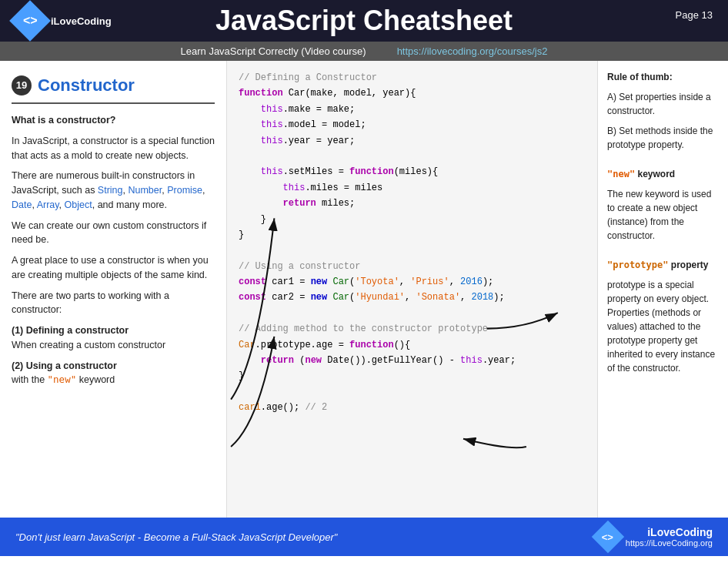 This screenshot has width=728, height=563. Describe the element at coordinates (412, 235) in the screenshot. I see `code-line-close-car: }` at that location.